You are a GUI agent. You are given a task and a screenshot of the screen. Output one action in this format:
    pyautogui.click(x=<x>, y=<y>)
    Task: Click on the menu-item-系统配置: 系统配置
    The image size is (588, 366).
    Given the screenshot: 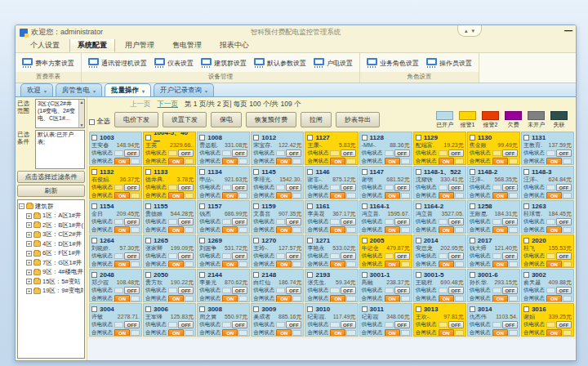 What is the action you would take?
    pyautogui.click(x=92, y=45)
    